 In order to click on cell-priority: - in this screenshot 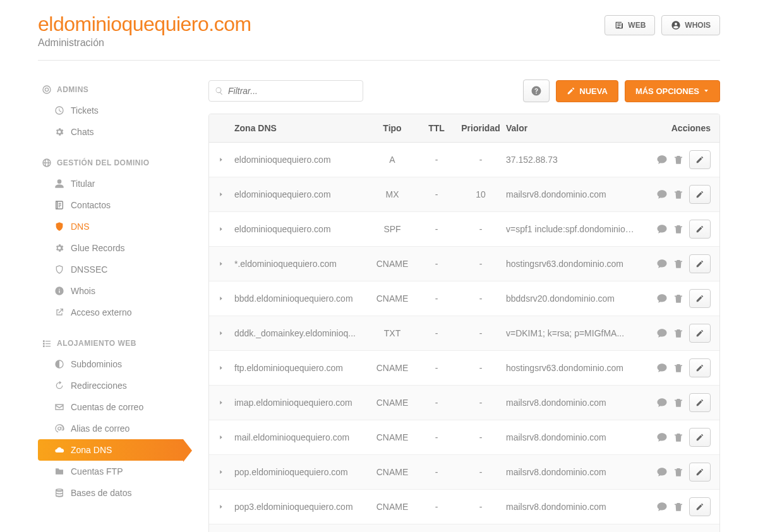, I will do `click(481, 333)`.